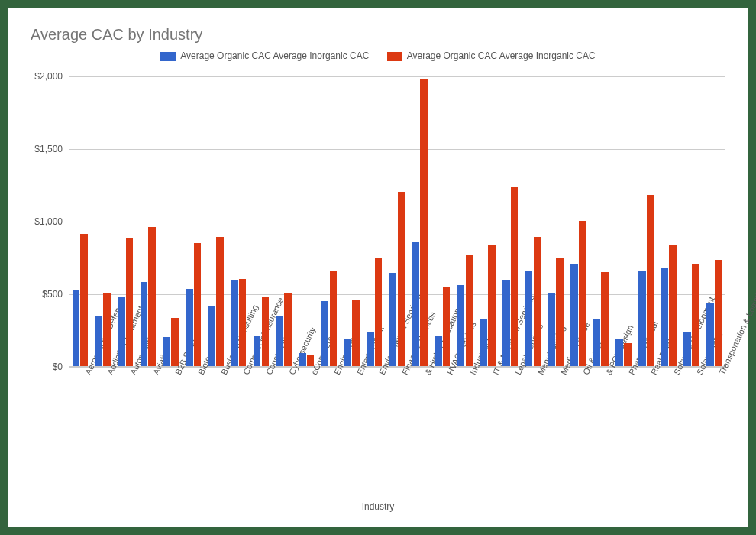 This screenshot has width=756, height=535. What do you see at coordinates (52, 294) in the screenshot?
I see `y-tick-label: $500` at bounding box center [52, 294].